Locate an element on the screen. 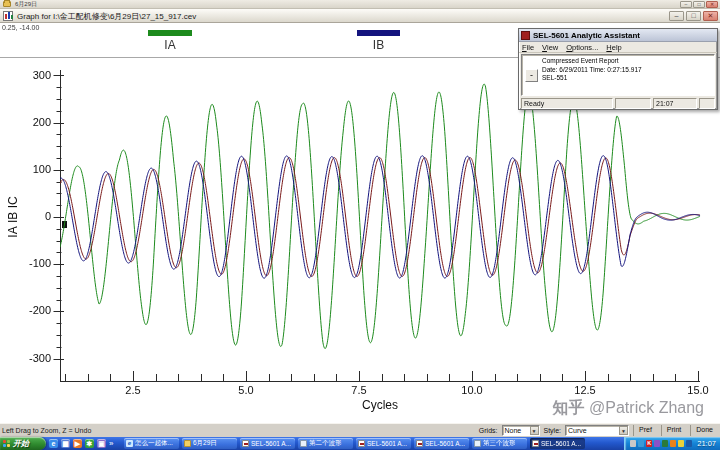  taskbar-button-0: e怎么一起体... is located at coordinates (152, 444).